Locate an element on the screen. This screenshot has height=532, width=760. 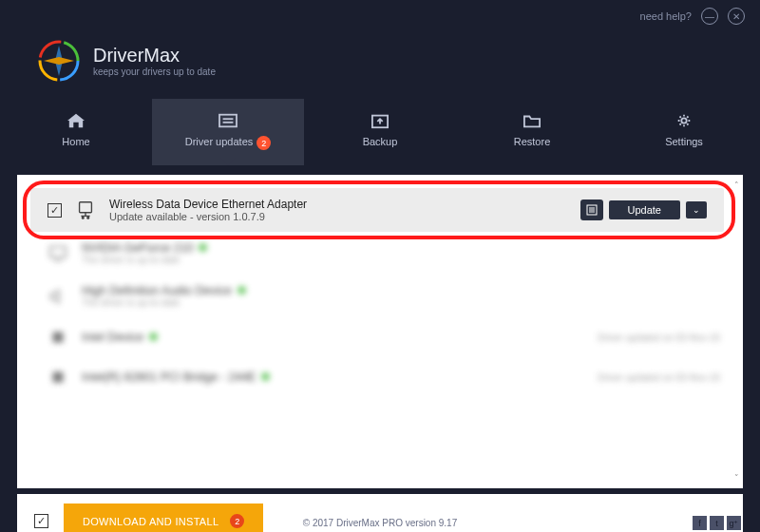
update-button: Update is located at coordinates (644, 210).